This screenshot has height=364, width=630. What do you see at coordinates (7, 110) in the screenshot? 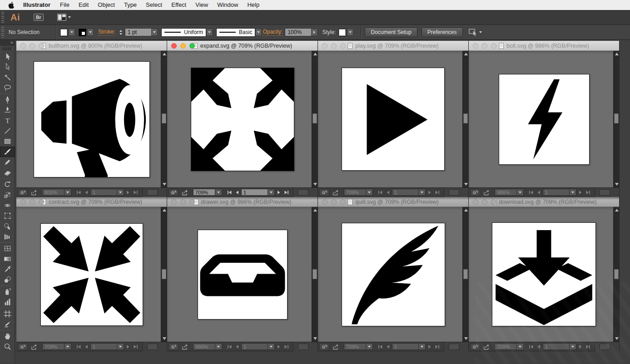
I see `tool-curvature-icon` at bounding box center [7, 110].